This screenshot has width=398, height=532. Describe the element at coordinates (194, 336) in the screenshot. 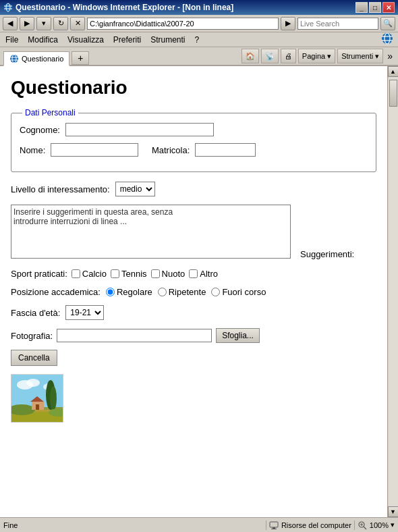

I see `fotografia-row: Fotografia: Sfoglia...` at that location.